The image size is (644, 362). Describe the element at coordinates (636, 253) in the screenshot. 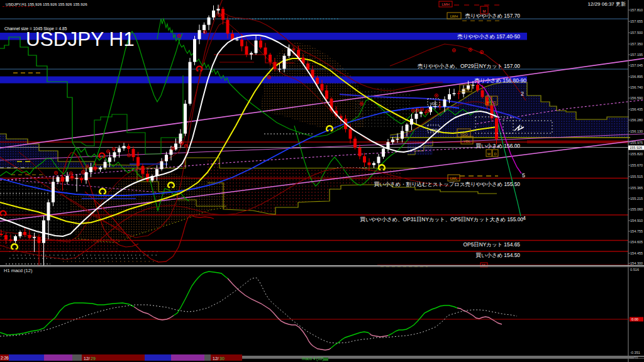

I see `svg-text: 154.455` at that location.